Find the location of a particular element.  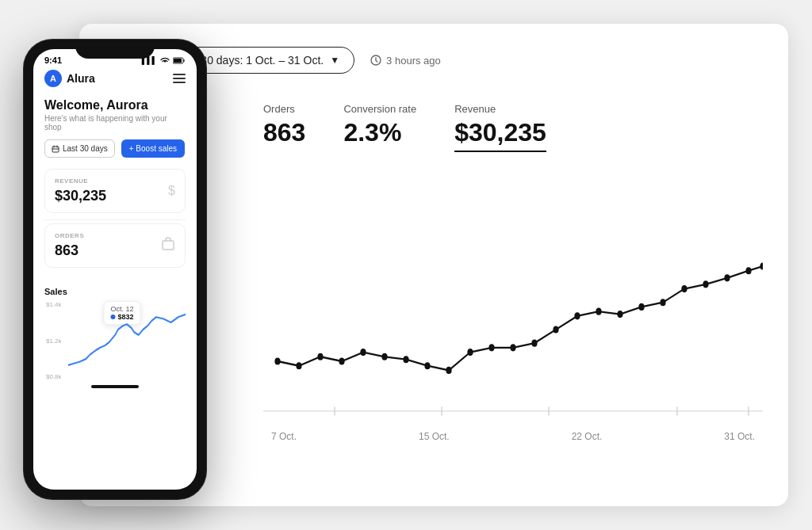

phone-welcome-section: Welcome, Aurora Here's what is happening… is located at coordinates (115, 186).